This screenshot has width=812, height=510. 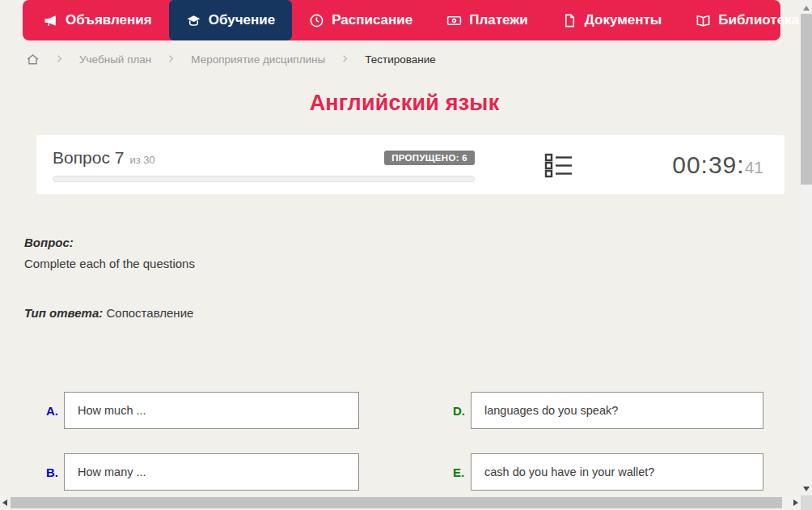 I want to click on scroll-down-arrow-icon, so click(x=806, y=489).